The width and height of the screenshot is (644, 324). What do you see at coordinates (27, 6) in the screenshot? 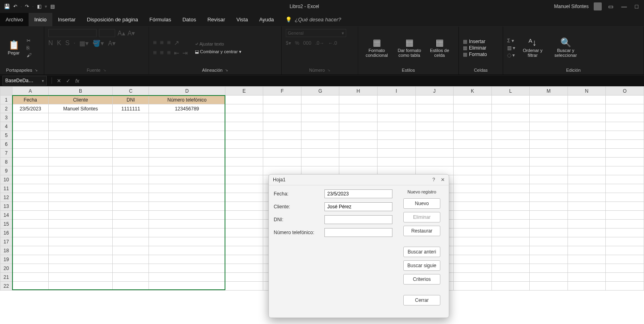
I see `redo-icon: ↷` at bounding box center [27, 6].